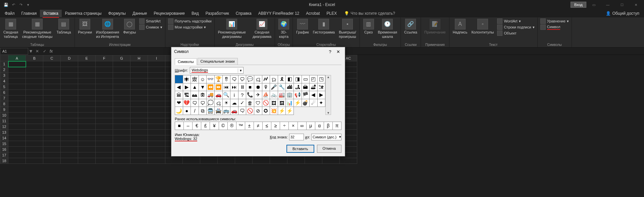  I want to click on tab-insert: Вставка, so click(51, 13).